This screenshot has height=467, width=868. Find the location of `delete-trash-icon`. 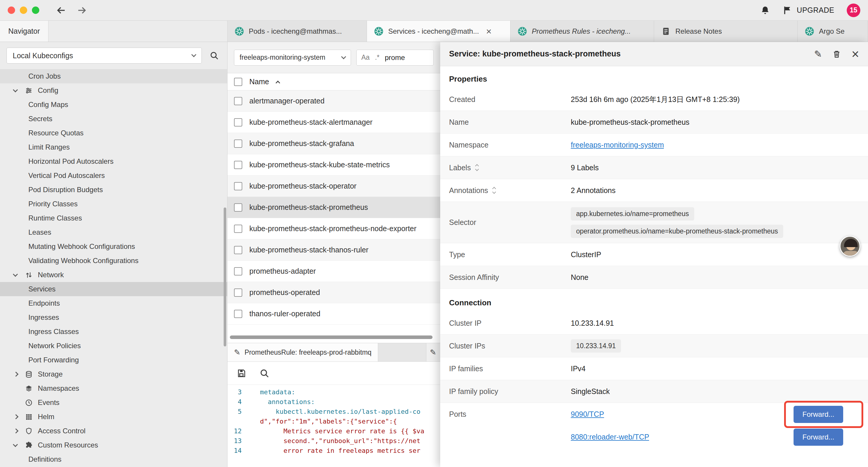

delete-trash-icon is located at coordinates (837, 54).